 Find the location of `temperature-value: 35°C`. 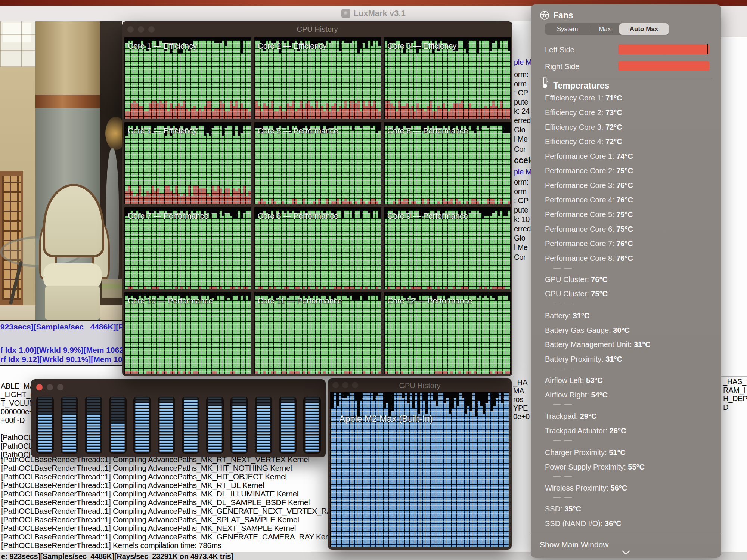

temperature-value: 35°C is located at coordinates (573, 509).